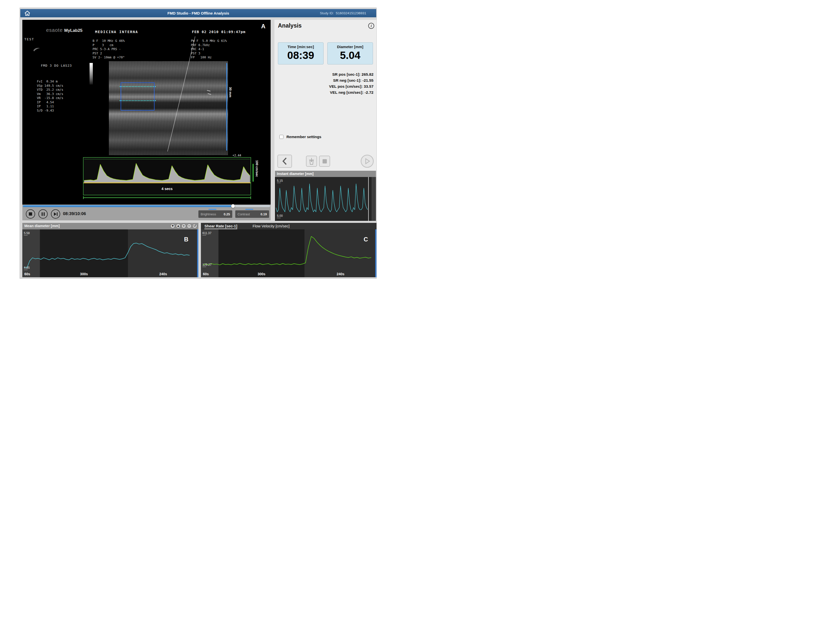 Image resolution: width=840 pixels, height=635 pixels. I want to click on probe-label: FMD 3 DO LAS23, so click(57, 66).